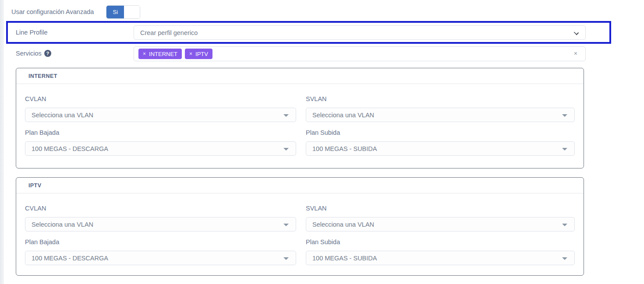  I want to click on tag-label: IPTV, so click(202, 54).